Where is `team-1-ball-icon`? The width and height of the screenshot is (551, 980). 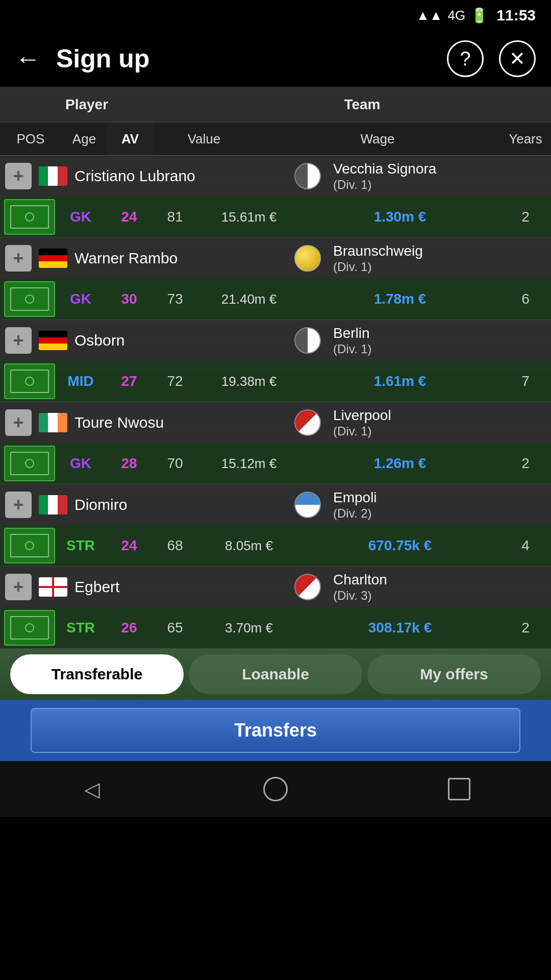
team-1-ball-icon is located at coordinates (308, 258).